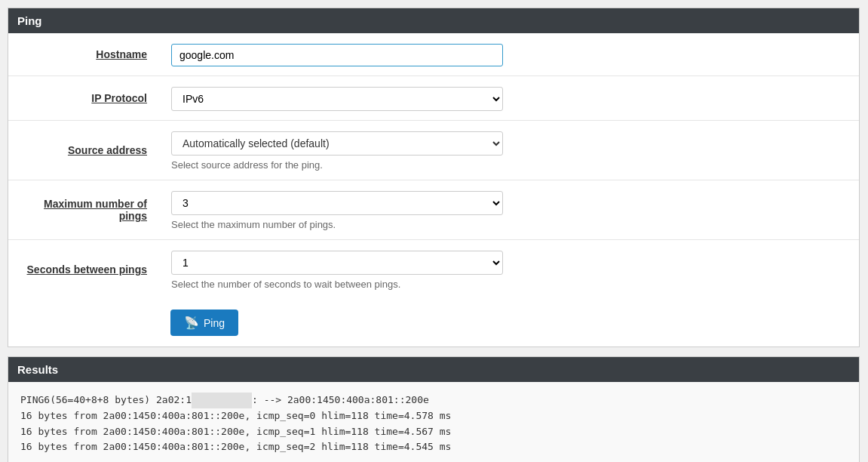 The image size is (868, 462). I want to click on ip-protocol-label: IP Protocol, so click(84, 98).